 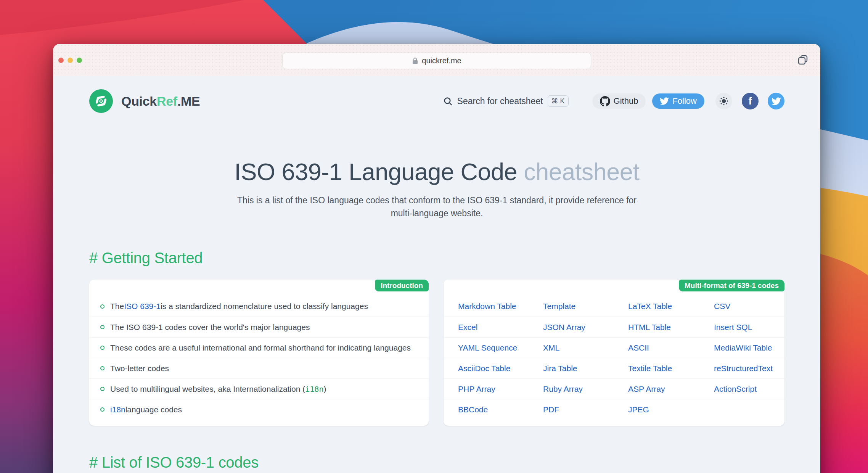 What do you see at coordinates (586, 306) in the screenshot?
I see `format-link: Template` at bounding box center [586, 306].